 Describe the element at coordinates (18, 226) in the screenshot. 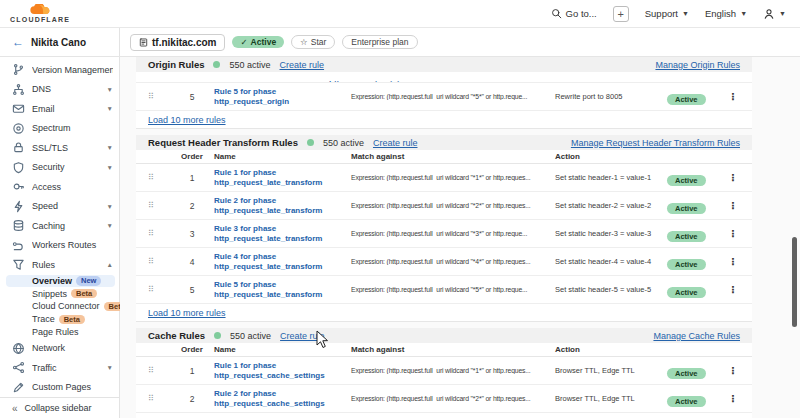

I see `caching-icon` at that location.